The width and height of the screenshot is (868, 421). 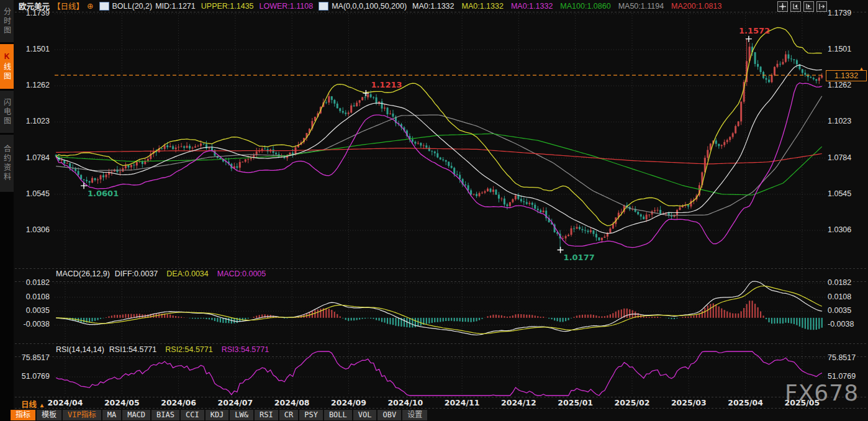 I want to click on indicator-toolbar: 指标模板VIP指标MAMACDBIASCCIKDJLW&RSICRPSYBOLL…, so click(x=219, y=415).